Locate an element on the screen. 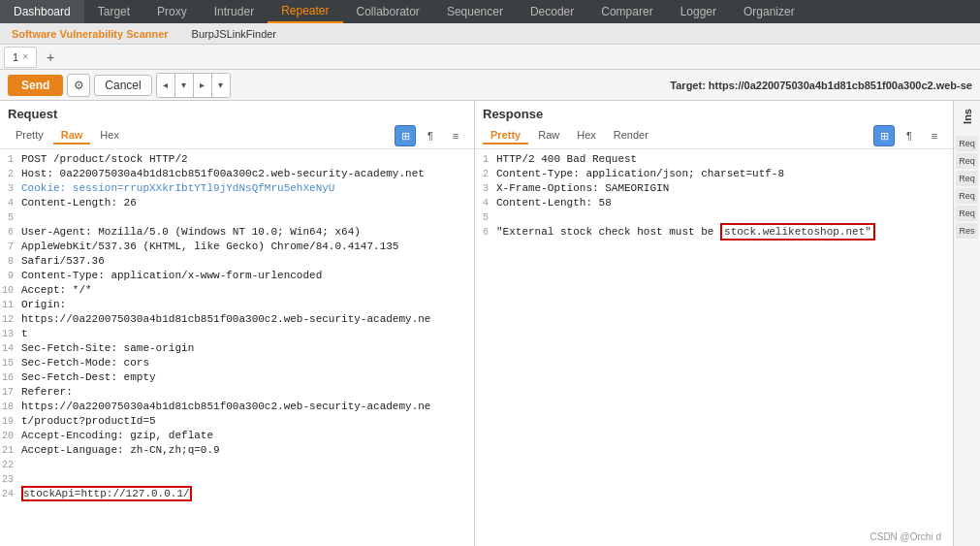  line-content: t is located at coordinates (246, 336).